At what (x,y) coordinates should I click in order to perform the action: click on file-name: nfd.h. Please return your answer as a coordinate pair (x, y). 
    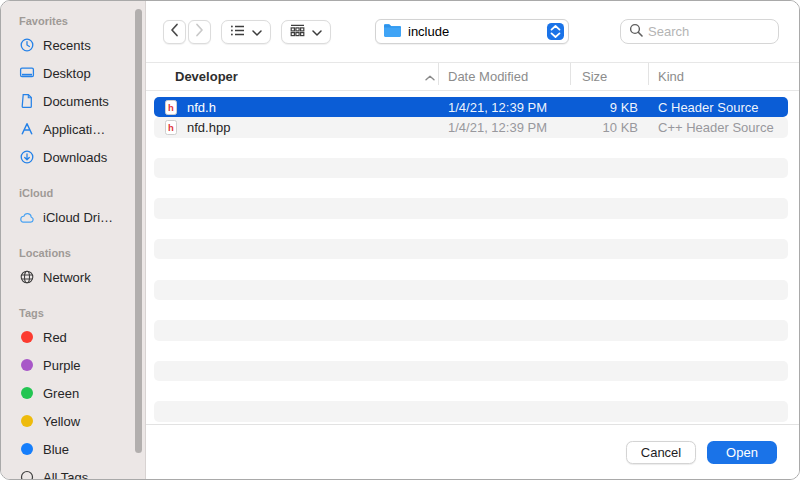
    Looking at the image, I should click on (318, 108).